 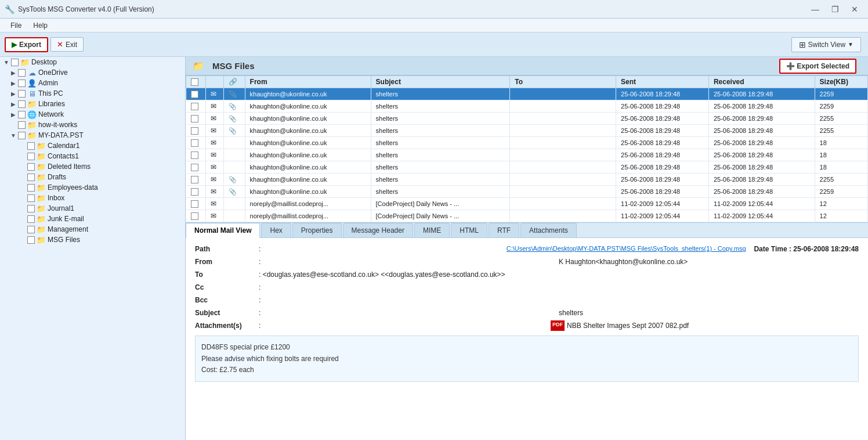 I want to click on checkbox-deleted-items, so click(x=31, y=167).